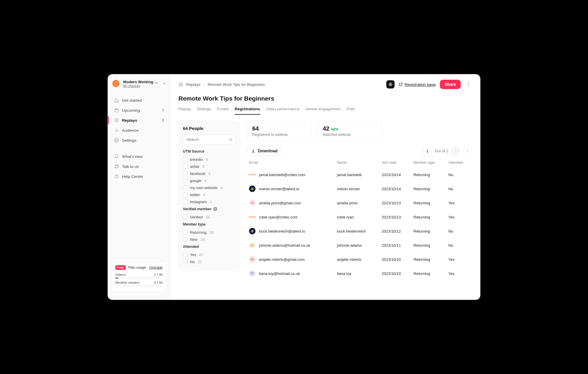  I want to click on tab-registrations: Registrations, so click(247, 110).